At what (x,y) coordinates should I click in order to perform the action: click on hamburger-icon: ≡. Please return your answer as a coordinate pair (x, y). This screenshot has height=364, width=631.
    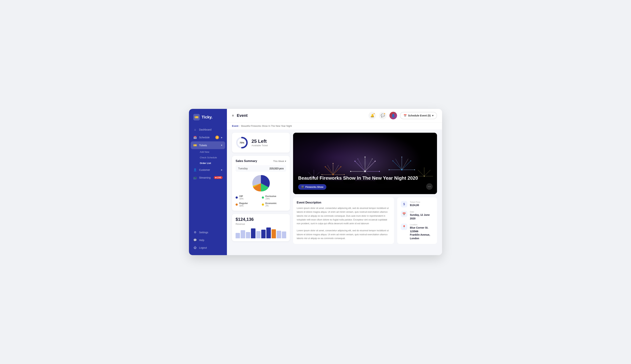
    Looking at the image, I should click on (233, 116).